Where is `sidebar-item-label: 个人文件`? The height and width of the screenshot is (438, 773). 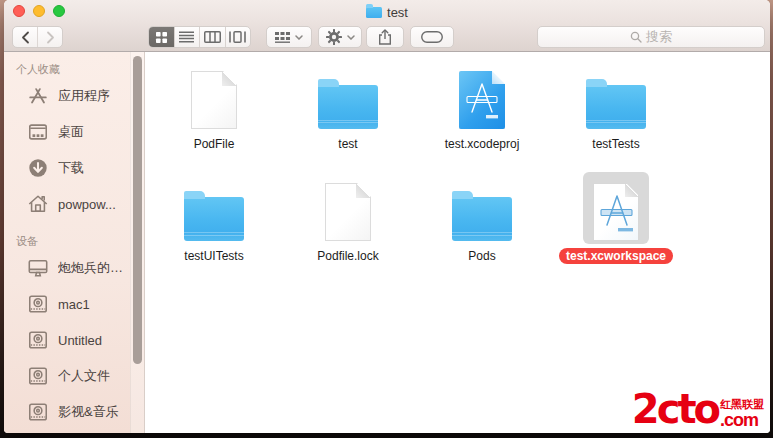
sidebar-item-label: 个人文件 is located at coordinates (84, 376).